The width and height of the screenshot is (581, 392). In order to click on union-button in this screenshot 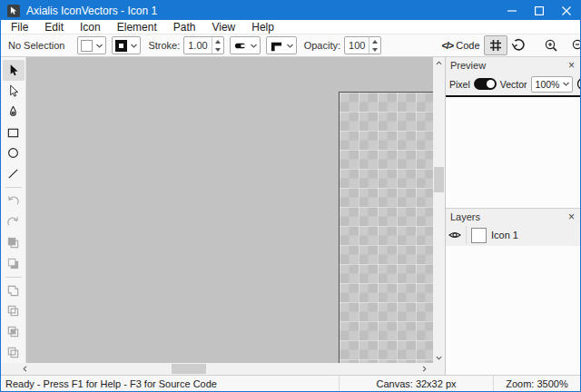, I will do `click(14, 290)`.